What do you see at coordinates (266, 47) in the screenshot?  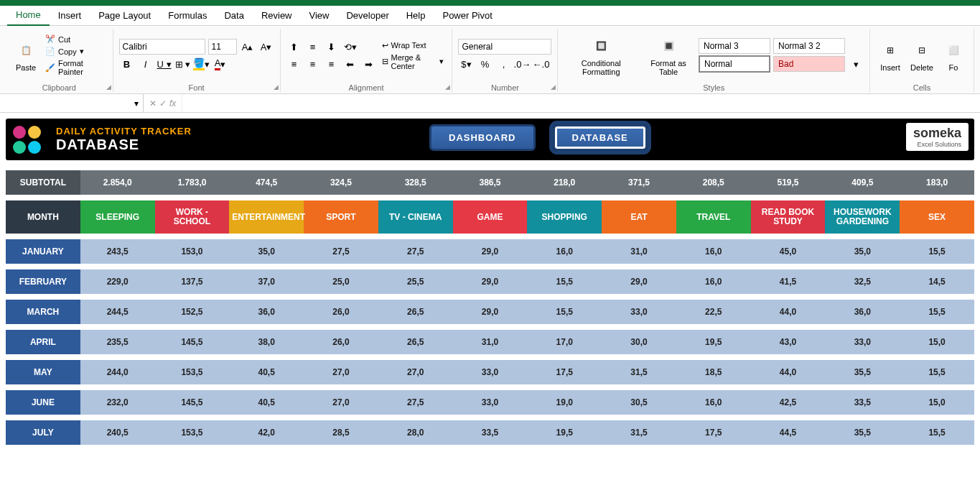 I see `decrease-font-icon: A▾` at bounding box center [266, 47].